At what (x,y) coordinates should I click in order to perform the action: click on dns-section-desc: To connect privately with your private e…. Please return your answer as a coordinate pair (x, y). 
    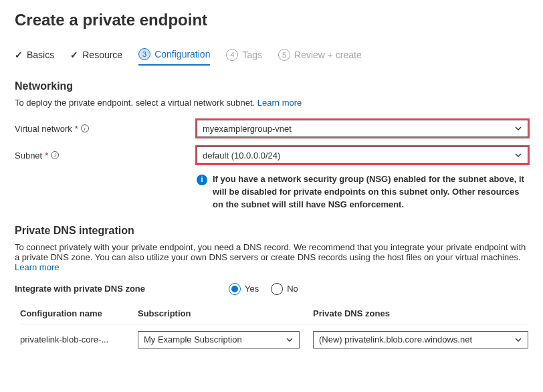
    Looking at the image, I should click on (272, 257).